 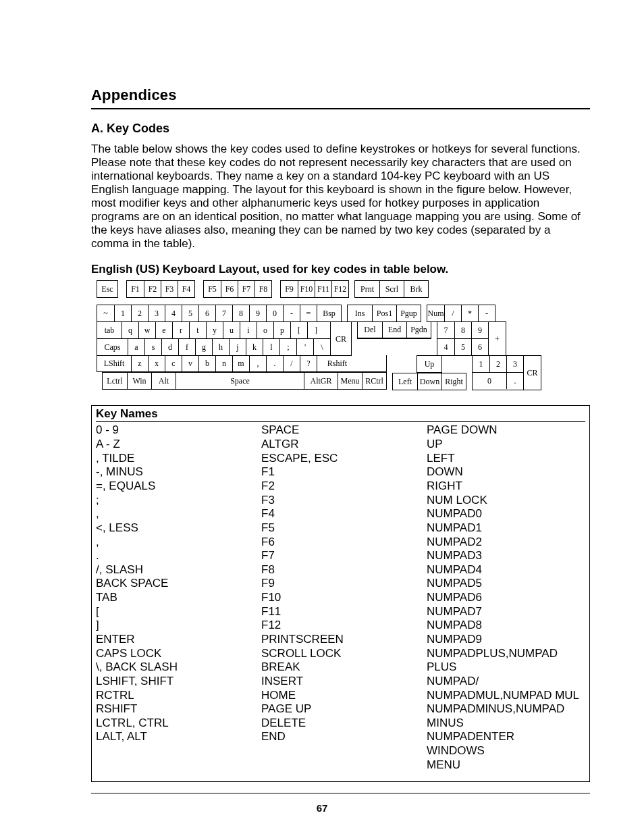 I want to click on key-left: Left, so click(x=405, y=382).